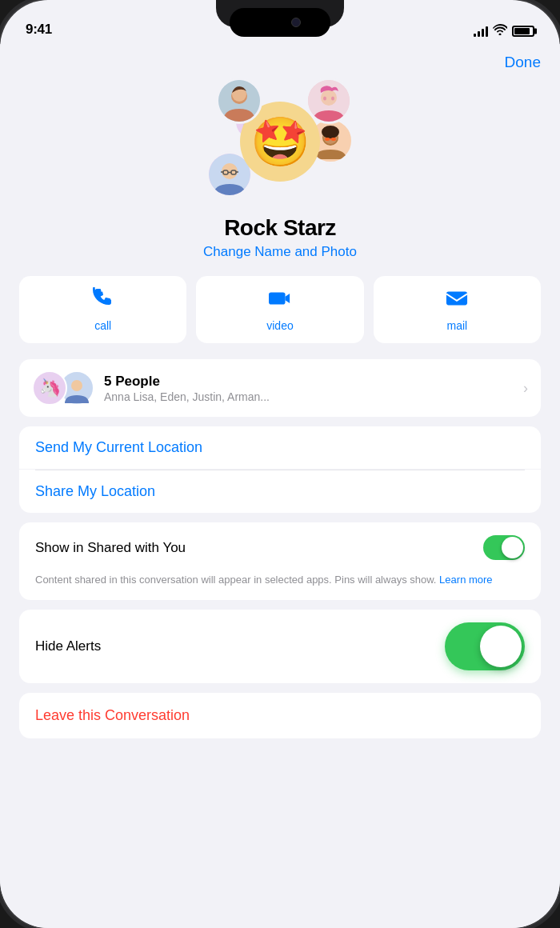 Image resolution: width=560 pixels, height=928 pixels. Describe the element at coordinates (457, 301) in the screenshot. I see `mail-icon` at that location.